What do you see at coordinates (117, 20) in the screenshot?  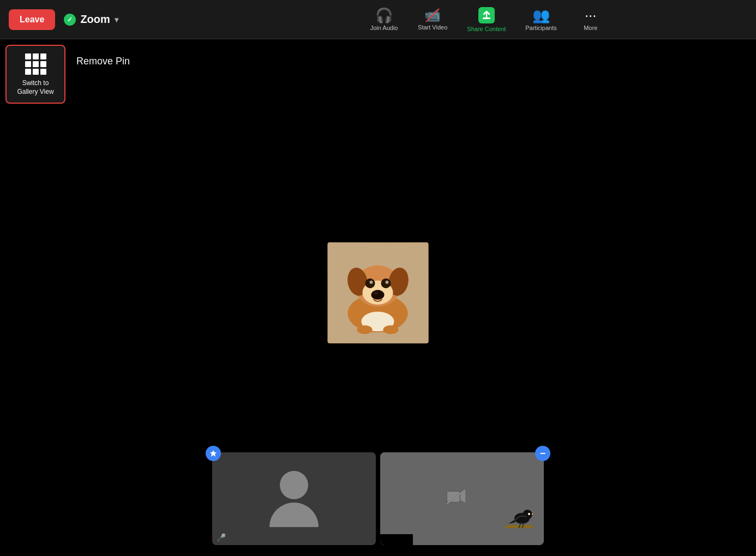 I see `zoom-chevron-icon: ▾` at bounding box center [117, 20].